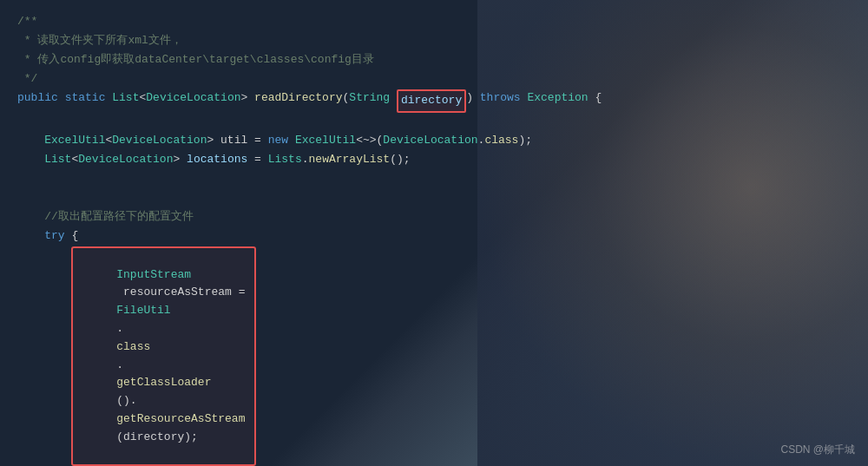 This screenshot has height=466, width=868. I want to click on param-directory: directory, so click(431, 101).